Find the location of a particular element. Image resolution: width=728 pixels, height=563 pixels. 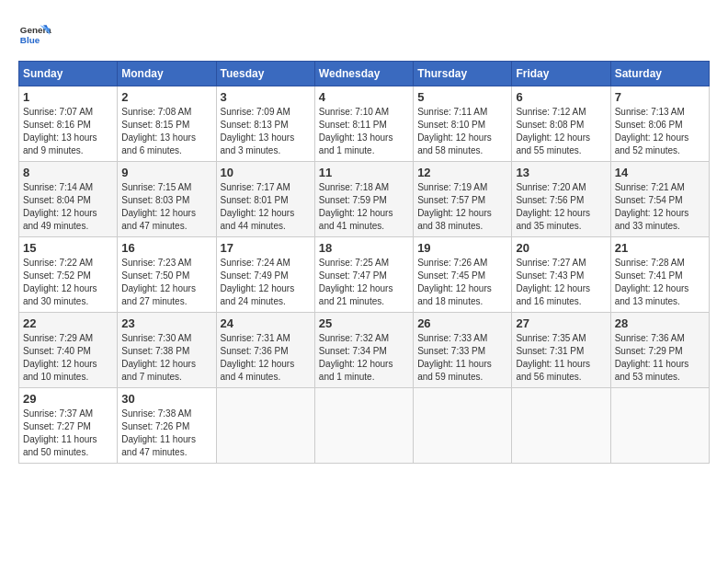

calendar-cell: 2Sunrise: 7:08 AM Sunset: 8:15 PM Daylig… is located at coordinates (167, 124).